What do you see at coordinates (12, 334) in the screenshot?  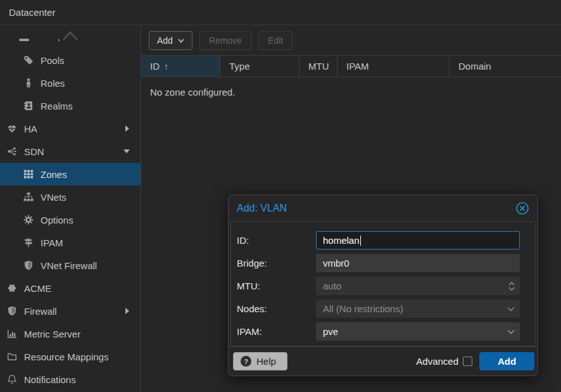 I see `bar-chart-icon` at bounding box center [12, 334].